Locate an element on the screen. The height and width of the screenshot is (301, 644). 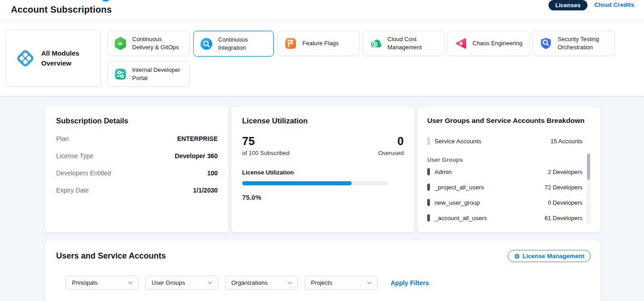
breakdown-card: User Groups and Service Accounts Breakdo… is located at coordinates (509, 169).